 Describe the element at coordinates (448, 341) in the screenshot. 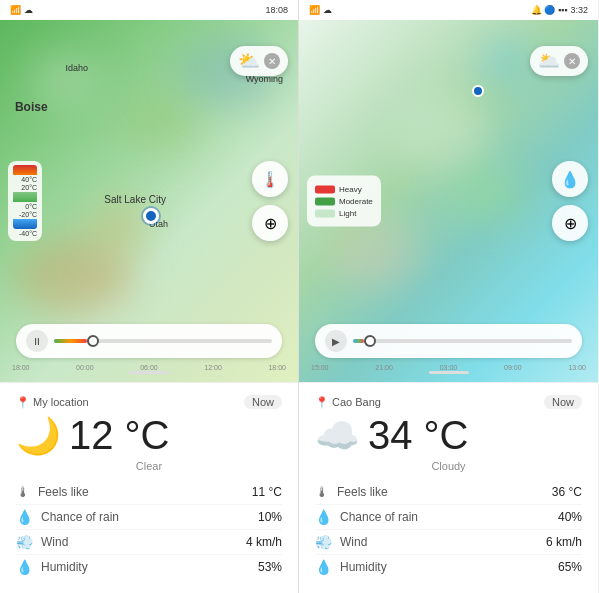

I see `timeline-right: ▶` at that location.